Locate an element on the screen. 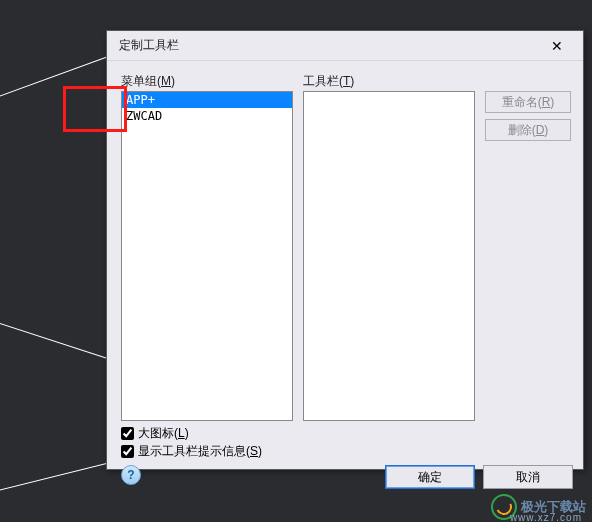 Image resolution: width=592 pixels, height=522 pixels. show-tips-checkbox: 显示工具栏提示信息(S) is located at coordinates (192, 452).